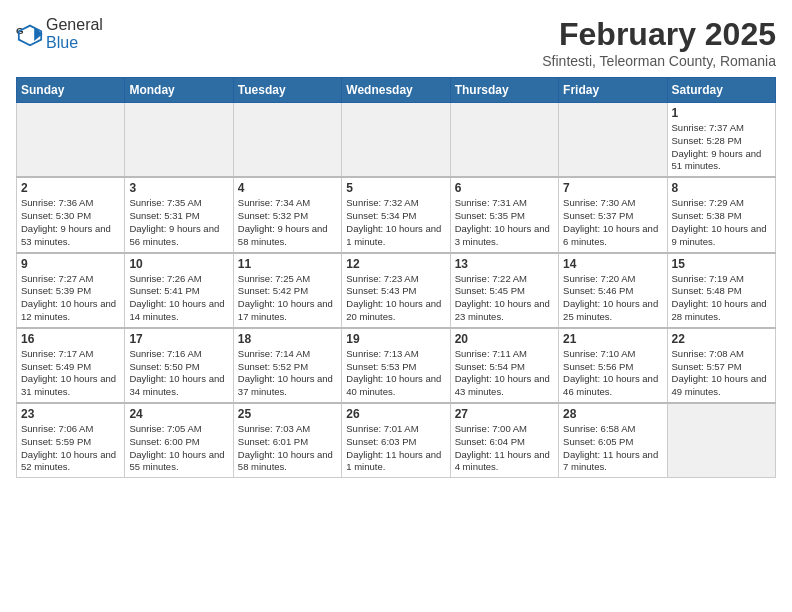 This screenshot has width=792, height=612. What do you see at coordinates (178, 339) in the screenshot?
I see `day-number: 17` at bounding box center [178, 339].